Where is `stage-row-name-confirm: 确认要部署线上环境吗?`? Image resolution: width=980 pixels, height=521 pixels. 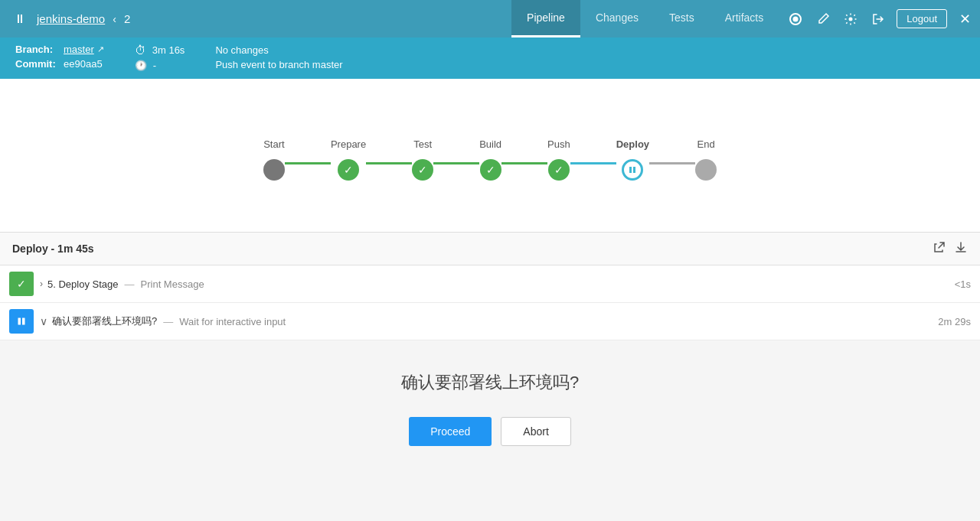 stage-row-name-confirm: 确认要部署线上环境吗? is located at coordinates (104, 321).